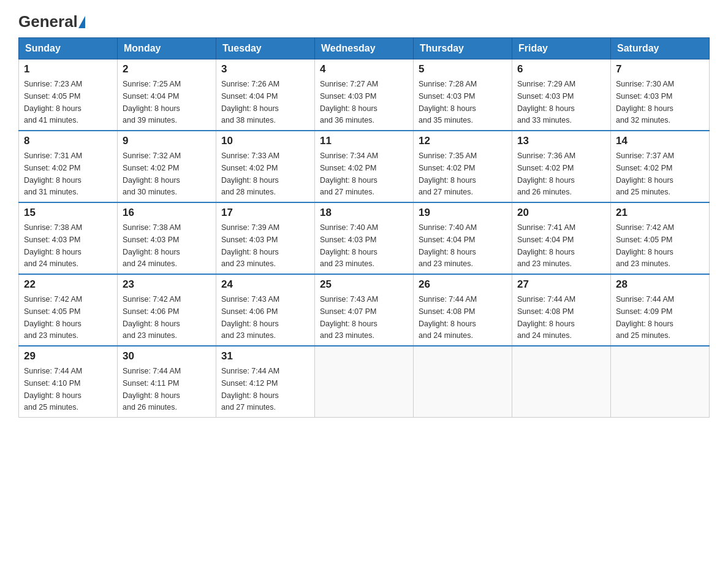  I want to click on day-number: 18, so click(364, 213).